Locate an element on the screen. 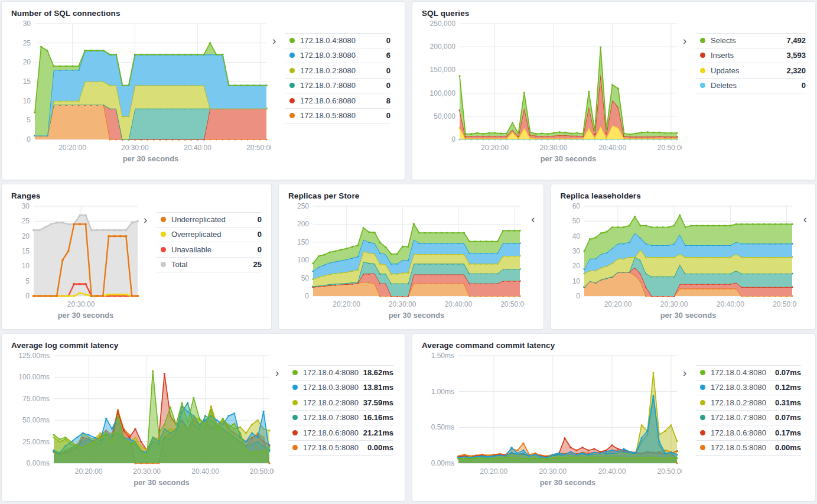  svg-text: 75.00ms is located at coordinates (36, 399).